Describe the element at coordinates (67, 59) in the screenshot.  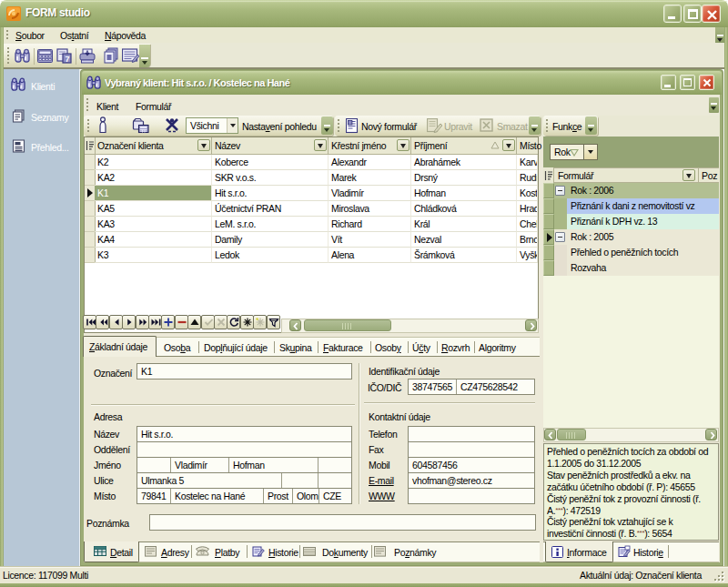
I see `svg-text: 7` at that location.